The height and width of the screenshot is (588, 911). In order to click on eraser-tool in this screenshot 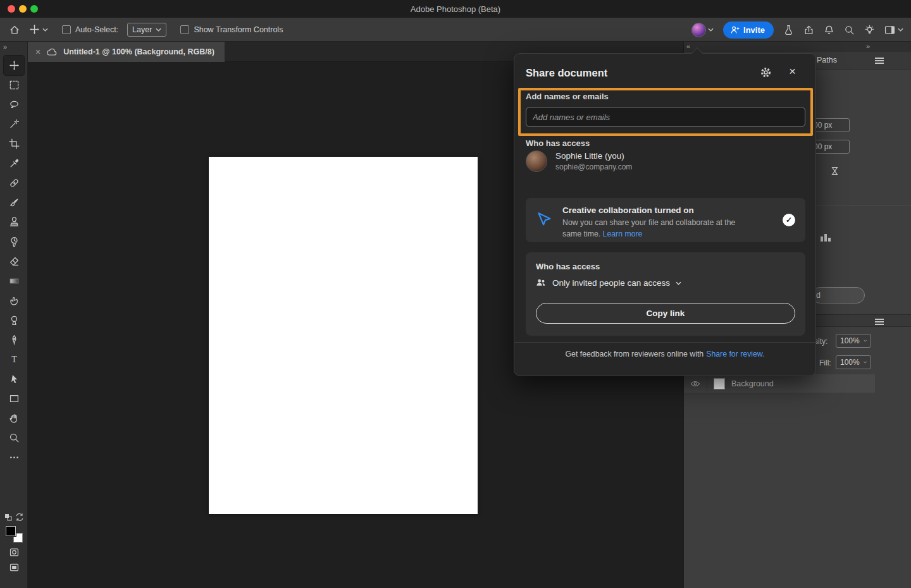, I will do `click(14, 262)`.